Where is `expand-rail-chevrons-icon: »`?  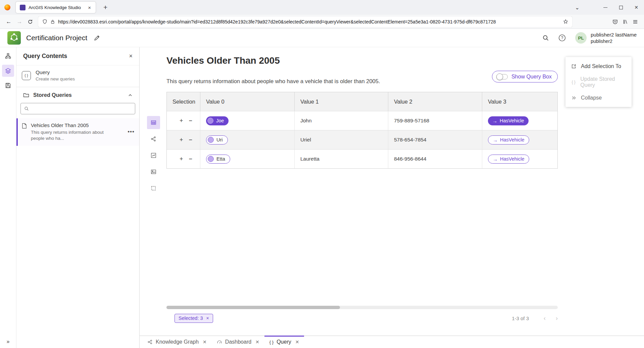
expand-rail-chevrons-icon: » is located at coordinates (8, 342).